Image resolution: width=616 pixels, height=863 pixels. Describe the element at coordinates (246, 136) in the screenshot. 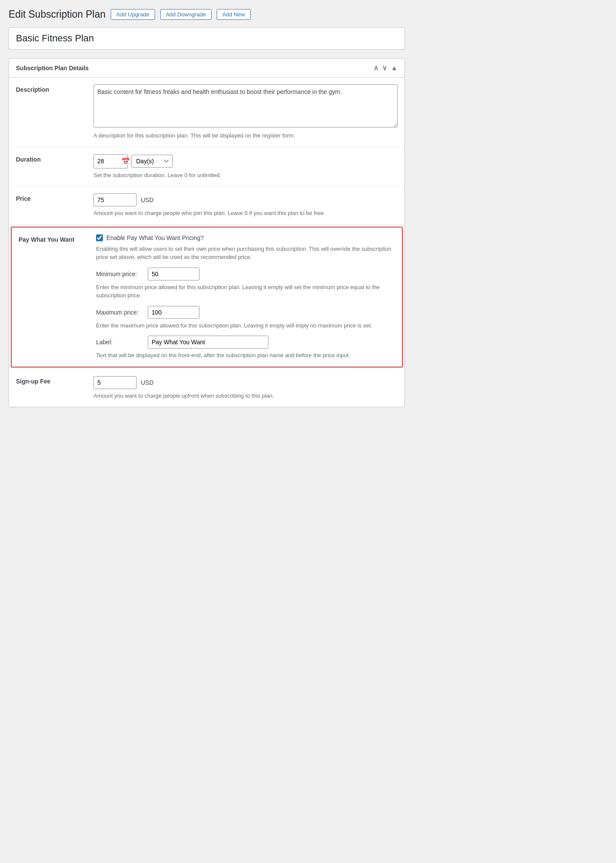

I see `description-hint: A description for this subscription plan…` at that location.